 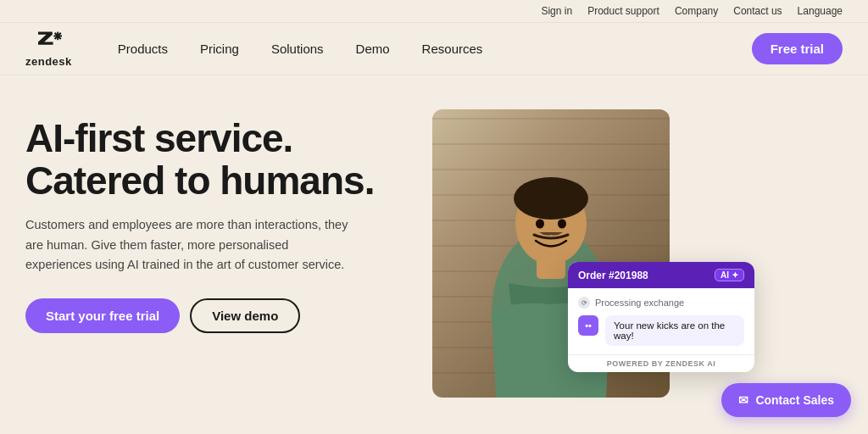 I want to click on start-free-trial-button: Start your free trial, so click(x=103, y=315).